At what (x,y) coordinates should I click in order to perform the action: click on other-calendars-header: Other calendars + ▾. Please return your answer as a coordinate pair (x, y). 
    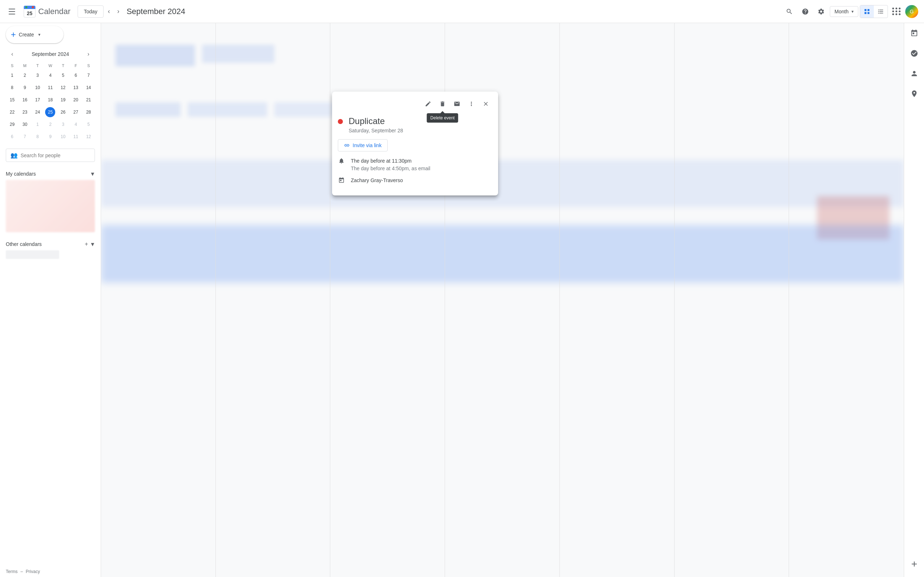
    Looking at the image, I should click on (50, 244).